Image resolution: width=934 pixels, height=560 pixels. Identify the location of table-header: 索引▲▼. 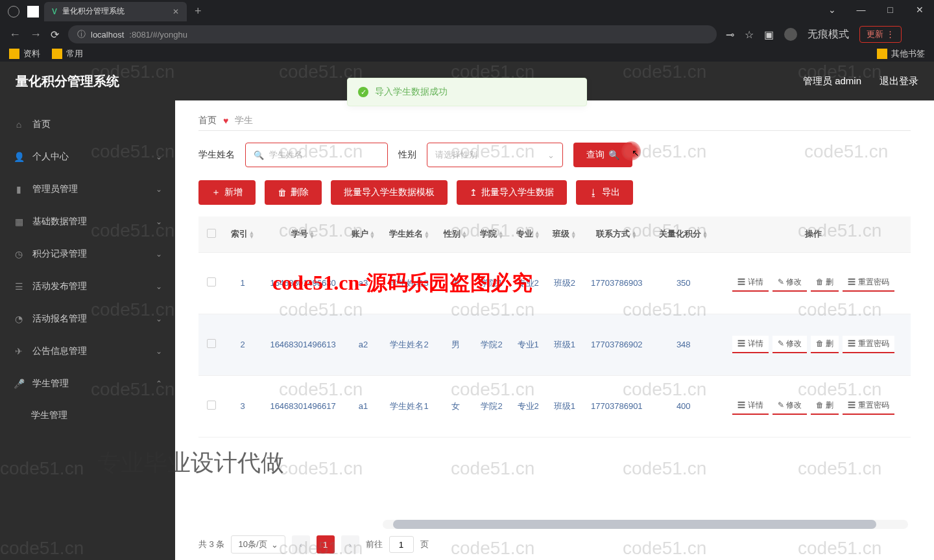
(243, 235).